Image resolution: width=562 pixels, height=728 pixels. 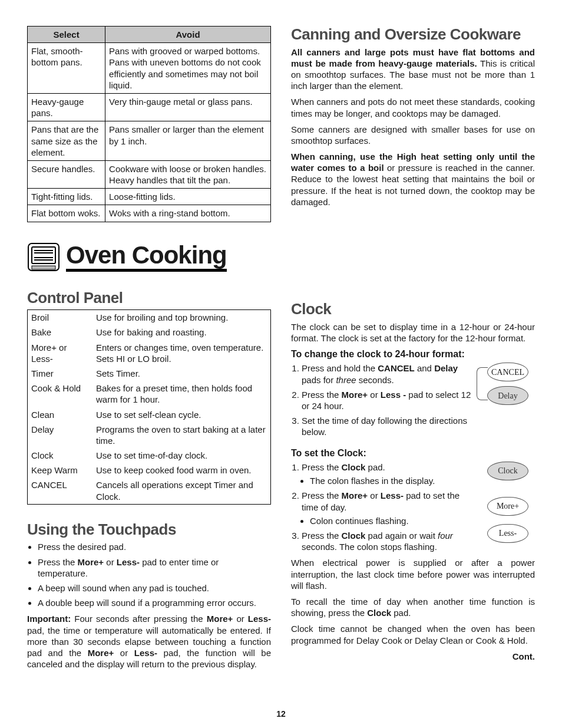 What do you see at coordinates (150, 68) in the screenshot?
I see `table-row: Flat, smooth-bottom pans.Pans with groov…` at bounding box center [150, 68].